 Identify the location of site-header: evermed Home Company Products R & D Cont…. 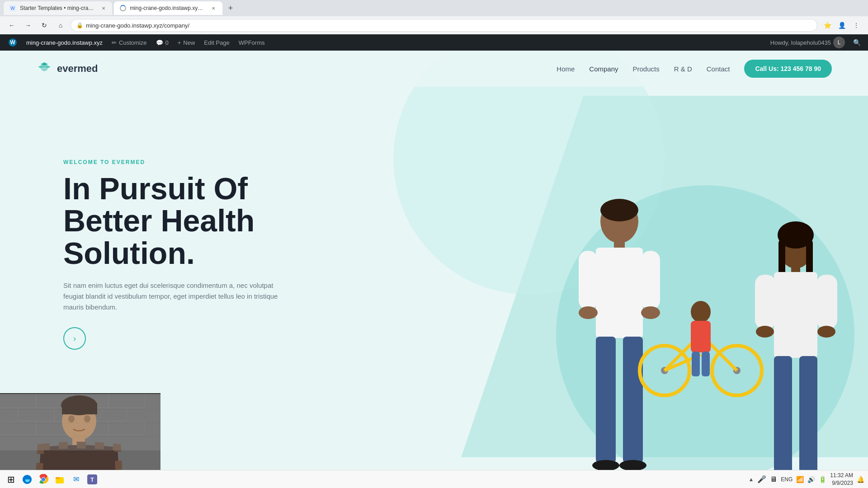
(434, 69).